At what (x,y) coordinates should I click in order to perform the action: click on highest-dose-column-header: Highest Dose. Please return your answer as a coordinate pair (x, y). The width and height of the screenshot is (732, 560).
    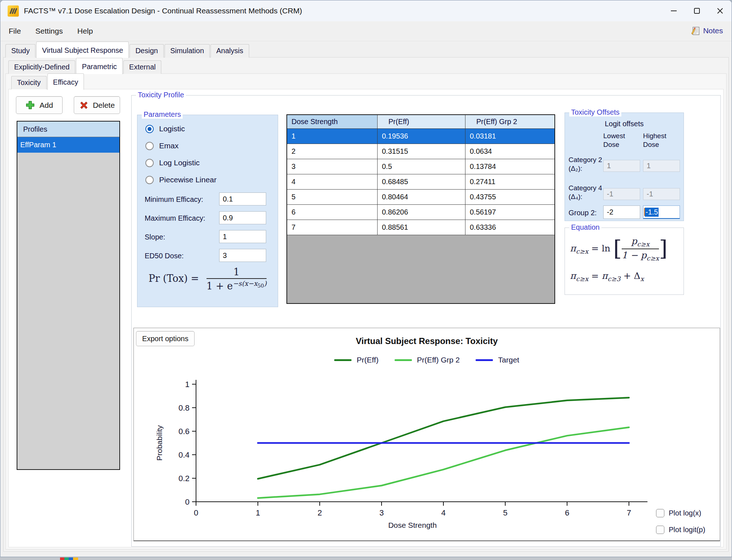
    Looking at the image, I should click on (660, 140).